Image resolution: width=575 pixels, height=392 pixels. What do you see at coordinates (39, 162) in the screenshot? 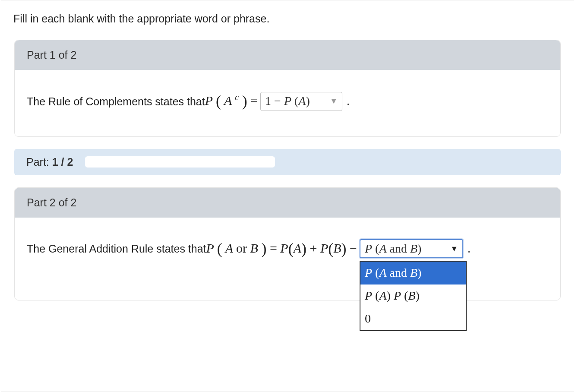
I see `progress-label-prefix: Part:` at bounding box center [39, 162].